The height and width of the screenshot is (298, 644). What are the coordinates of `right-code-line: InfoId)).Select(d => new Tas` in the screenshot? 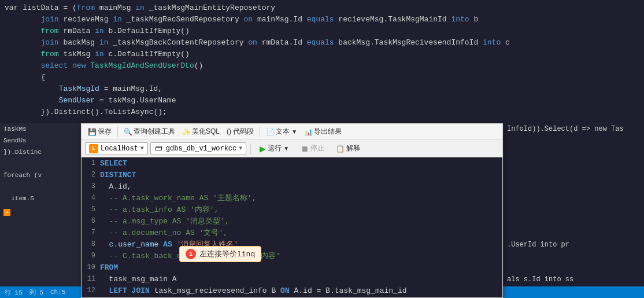 It's located at (576, 129).